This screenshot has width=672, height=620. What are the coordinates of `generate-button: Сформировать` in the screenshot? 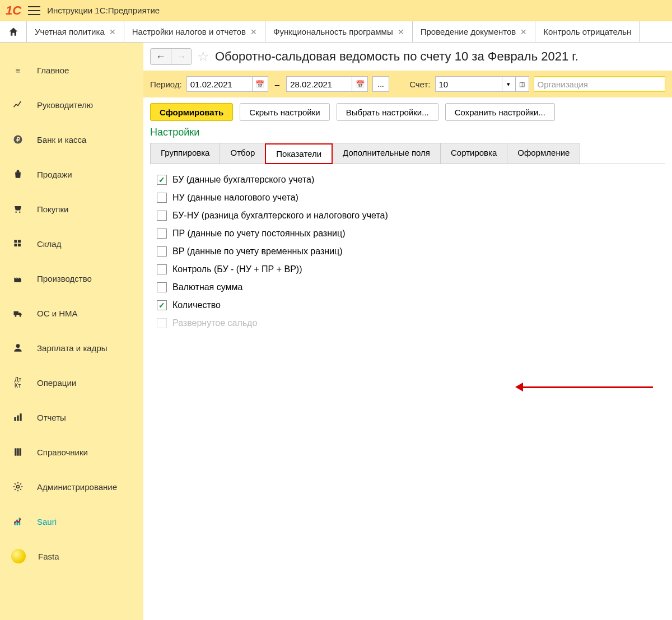 It's located at (192, 112).